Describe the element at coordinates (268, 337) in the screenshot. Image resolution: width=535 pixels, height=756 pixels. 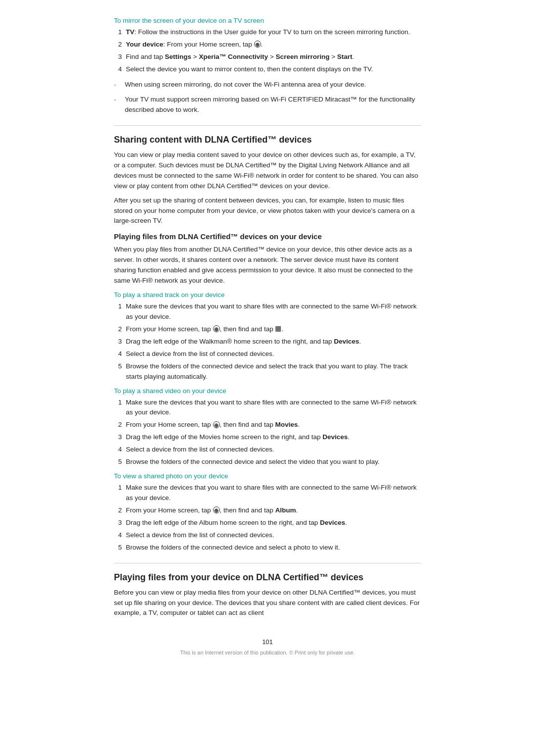
I see `track-subsection: To play a shared track on your device 1 …` at that location.